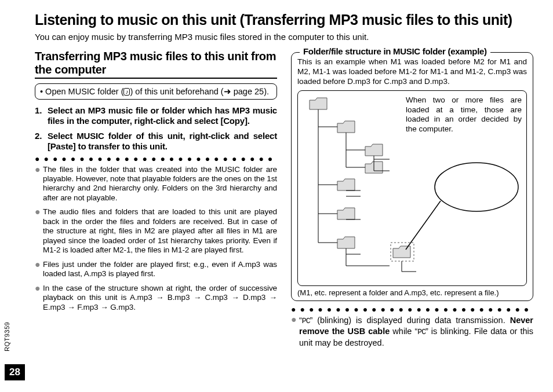 The width and height of the screenshot is (553, 392). I want to click on open-folder-post: ) of this unit beforehand (➜ page 25)., so click(199, 91).